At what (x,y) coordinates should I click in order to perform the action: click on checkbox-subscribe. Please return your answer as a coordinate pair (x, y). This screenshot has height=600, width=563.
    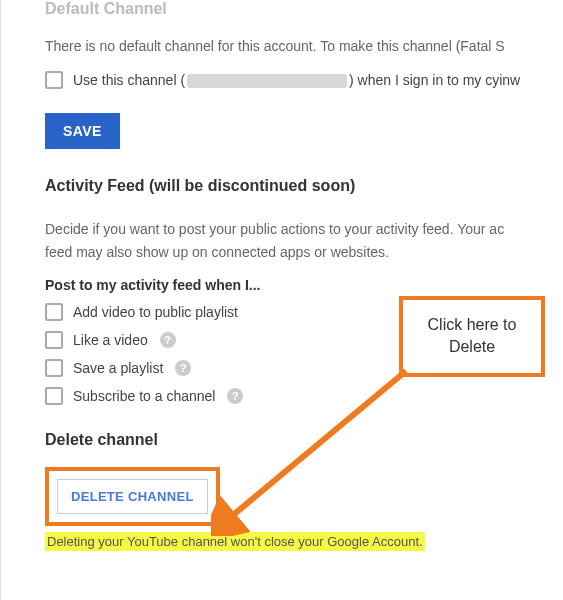
    Looking at the image, I should click on (54, 396).